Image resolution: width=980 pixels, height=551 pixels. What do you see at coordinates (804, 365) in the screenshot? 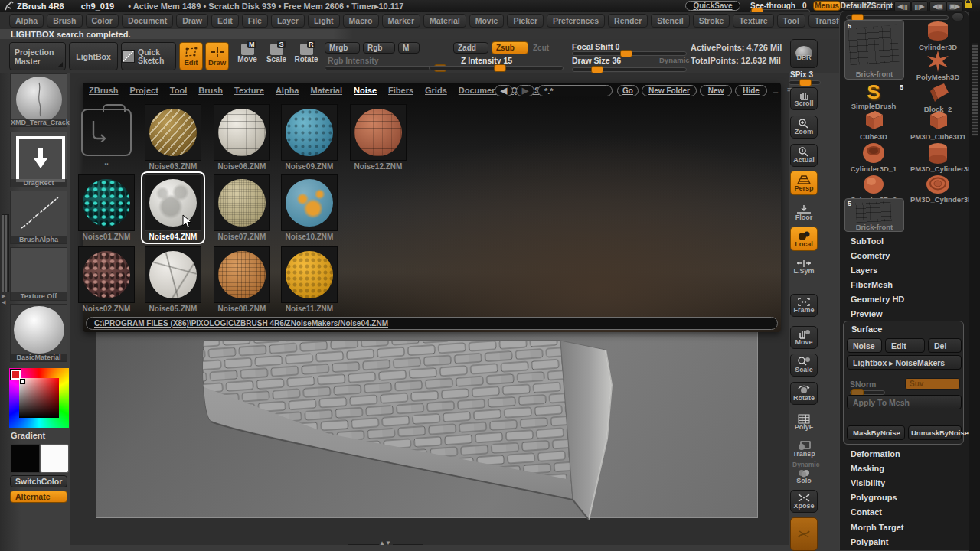
I see `scale-nav-button: Scale` at bounding box center [804, 365].